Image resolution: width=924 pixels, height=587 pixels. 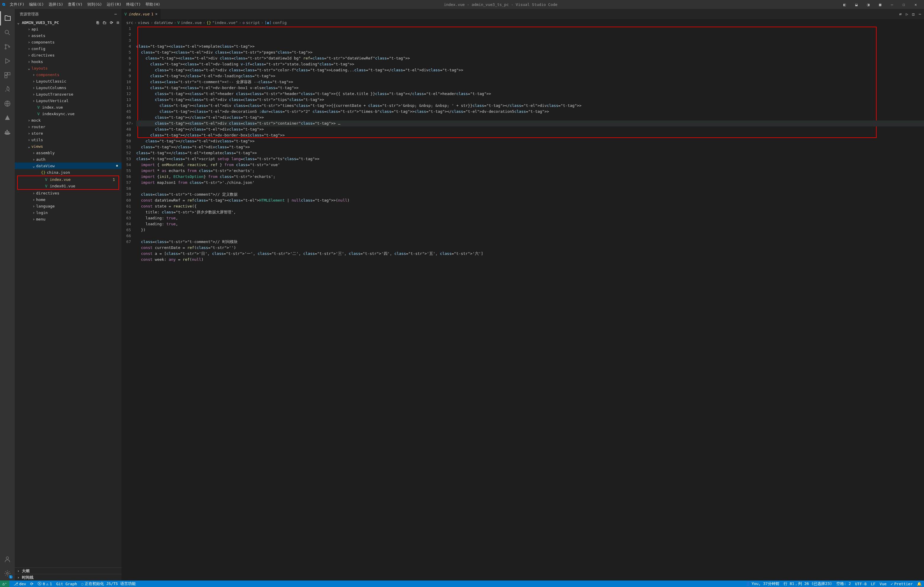 I want to click on code-line: class=class="t-str">"t-comment"><!-- 全屏容…, so click(x=530, y=82).